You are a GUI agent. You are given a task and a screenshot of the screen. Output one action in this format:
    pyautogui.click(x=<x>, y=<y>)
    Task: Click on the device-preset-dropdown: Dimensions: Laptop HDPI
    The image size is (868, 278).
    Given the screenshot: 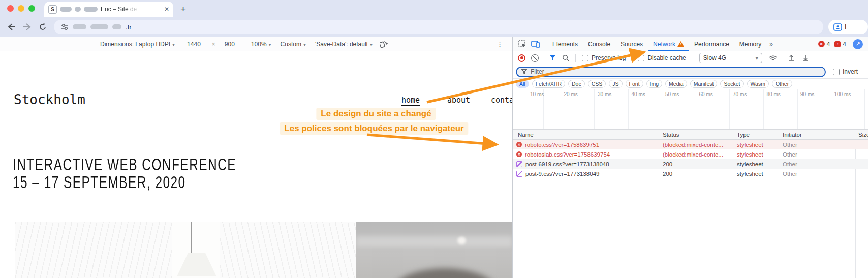 What is the action you would take?
    pyautogui.click(x=137, y=44)
    